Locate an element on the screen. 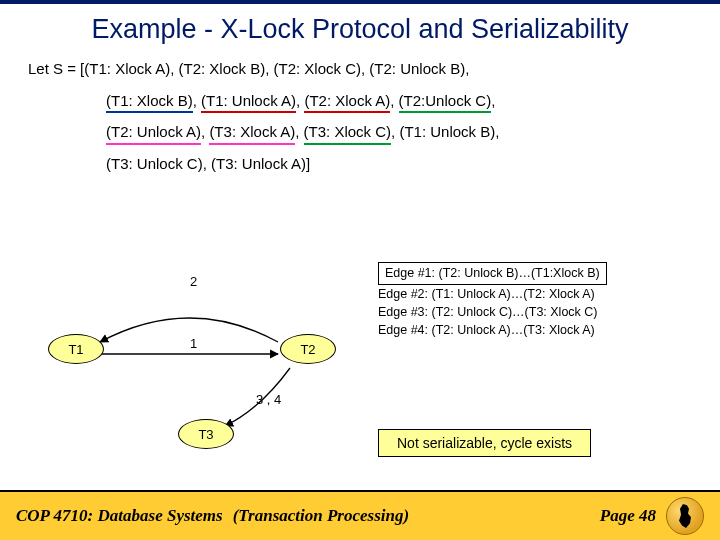 The width and height of the screenshot is (720, 540). sched-prefix: Let S = [ is located at coordinates (56, 68).